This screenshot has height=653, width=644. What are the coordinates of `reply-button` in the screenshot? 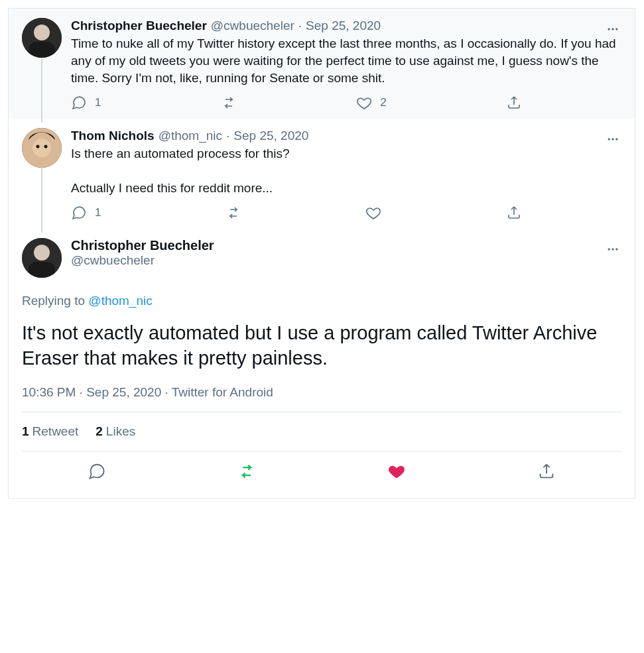 It's located at (97, 471).